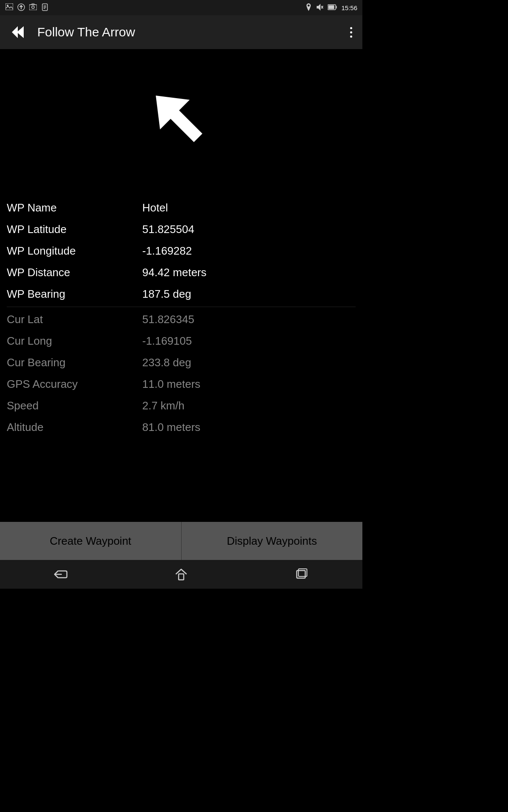  What do you see at coordinates (332, 8) in the screenshot?
I see `battery-icon` at bounding box center [332, 8].